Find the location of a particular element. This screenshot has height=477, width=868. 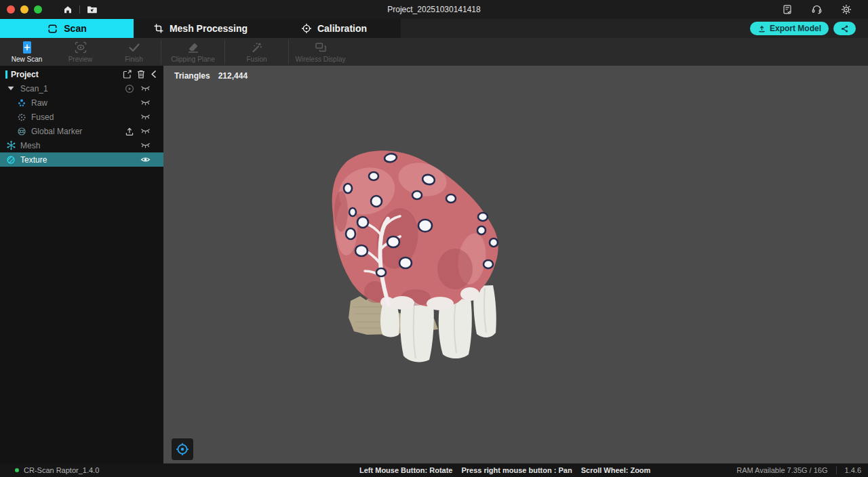

calibration-icon is located at coordinates (307, 28).